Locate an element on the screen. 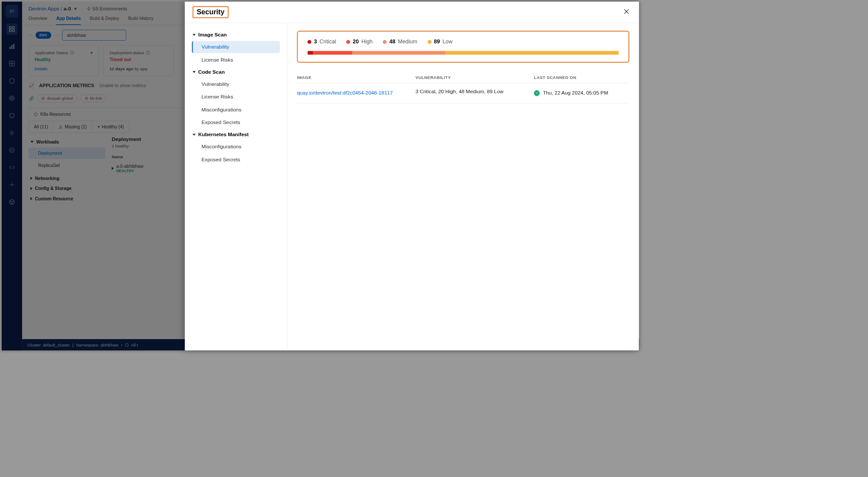 The height and width of the screenshot is (477, 868). modal-title: Security is located at coordinates (211, 12).